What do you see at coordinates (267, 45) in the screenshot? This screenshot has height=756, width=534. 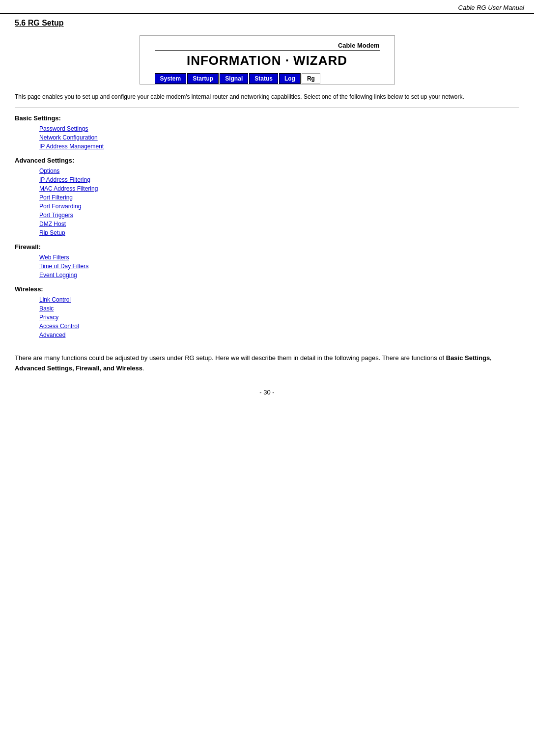 I see `banner-brand: Cable Modem` at bounding box center [267, 45].